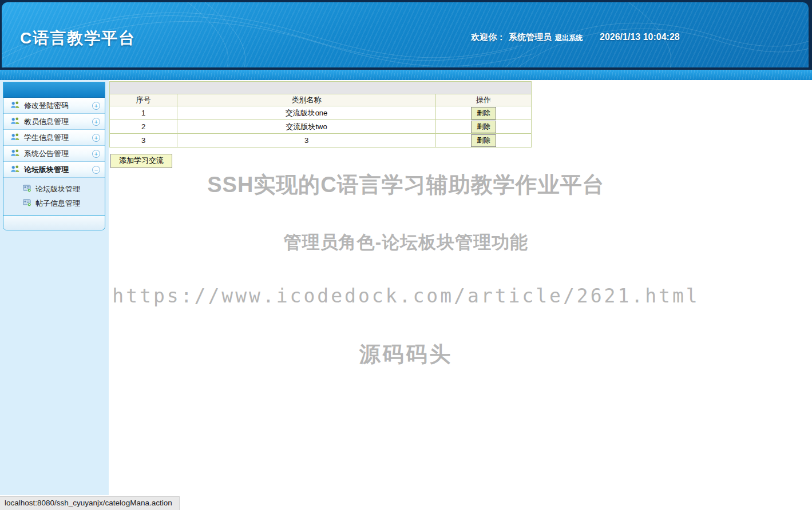  Describe the element at coordinates (46, 170) in the screenshot. I see `sidebar-item-label: 论坛版块管理` at that location.